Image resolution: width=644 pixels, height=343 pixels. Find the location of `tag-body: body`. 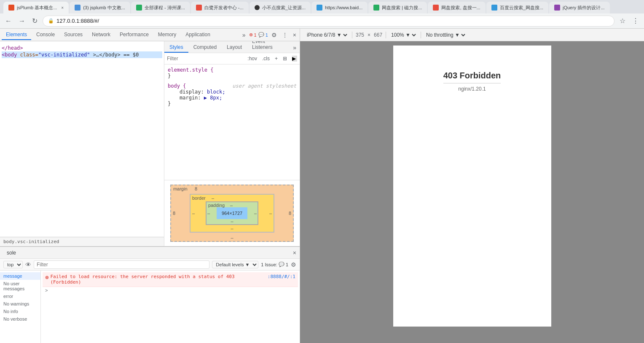

tag-body: body is located at coordinates (11, 55).